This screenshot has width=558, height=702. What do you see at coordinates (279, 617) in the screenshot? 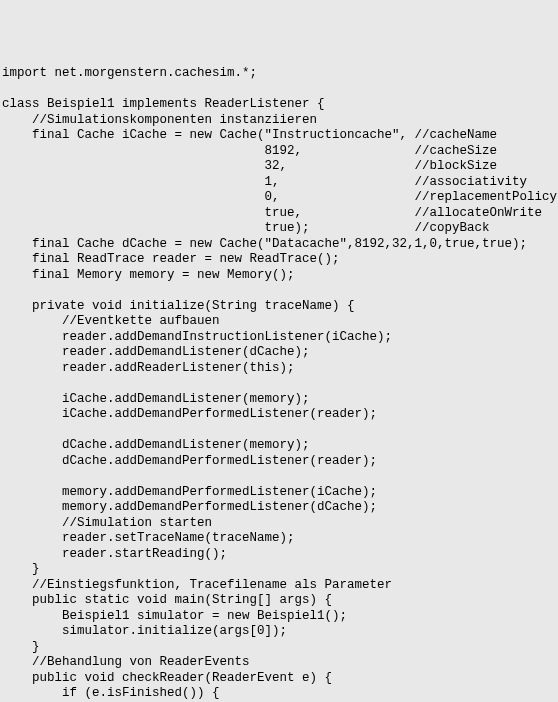
I see `code-line: Beispiel1 simulator = new Beispiel1();` at bounding box center [279, 617].